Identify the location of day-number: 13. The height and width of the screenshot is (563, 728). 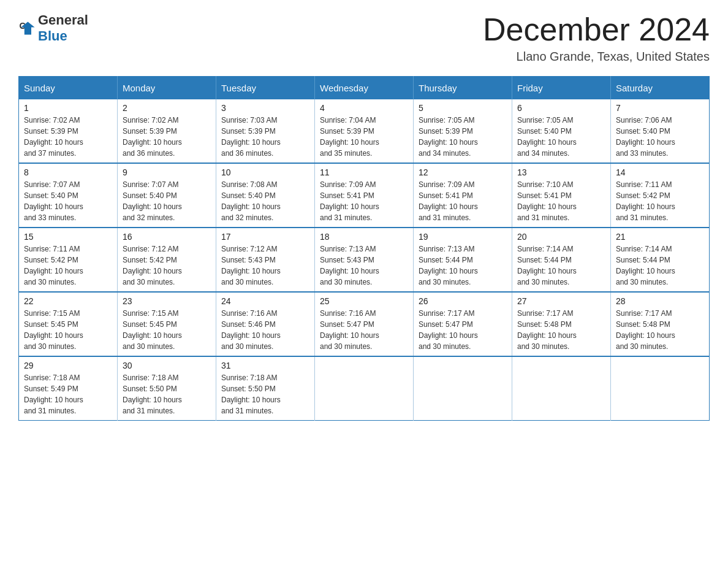
(561, 172).